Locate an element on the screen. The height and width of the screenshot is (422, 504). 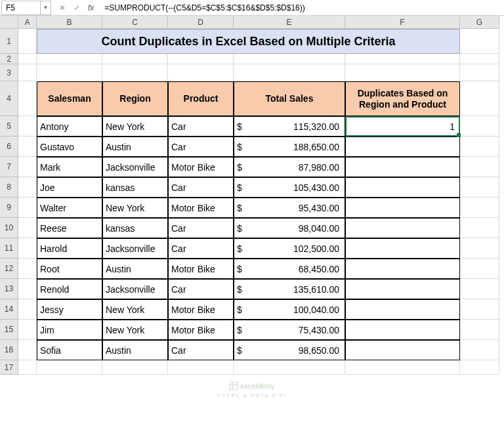
cell-F9 is located at coordinates (403, 207).